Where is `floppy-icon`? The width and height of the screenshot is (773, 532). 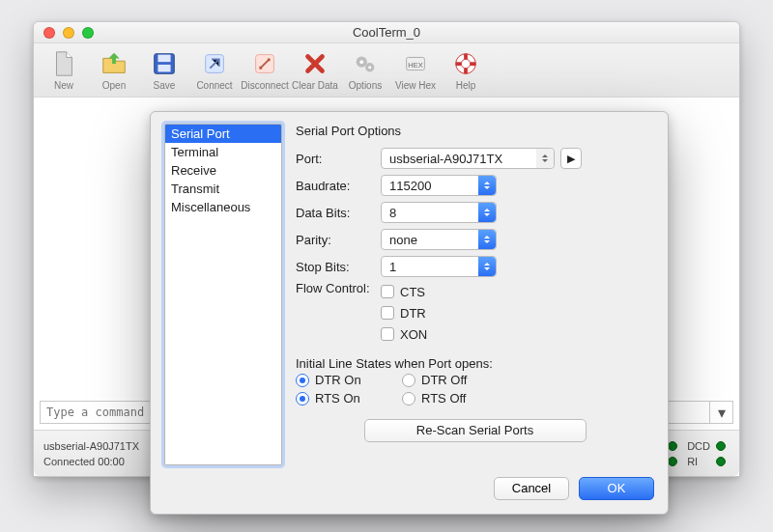 floppy-icon is located at coordinates (164, 64).